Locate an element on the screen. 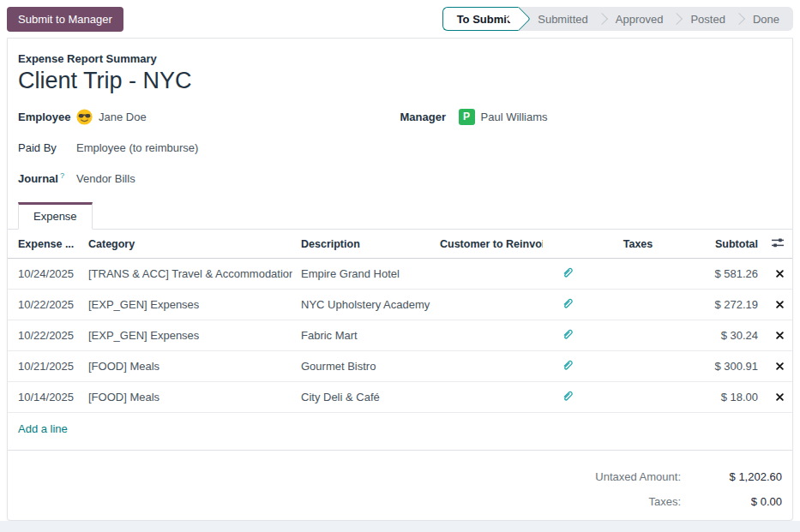  table-row: 10/22/2025 [EXP_GEN] Expenses NYC Uphols… is located at coordinates (400, 305).